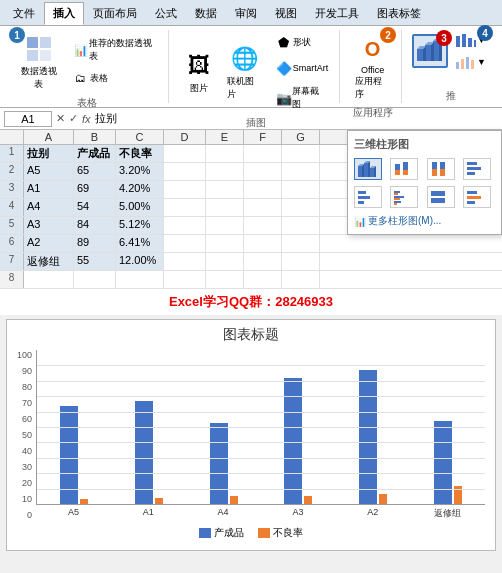 The width and height of the screenshot is (502, 573). Describe the element at coordinates (263, 137) in the screenshot. I see `col-header-f: F` at that location.